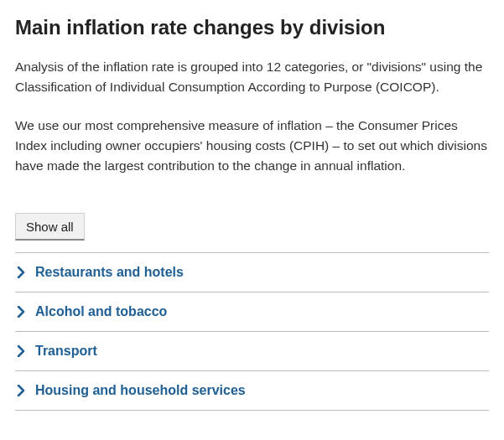  Describe the element at coordinates (50, 226) in the screenshot. I see `show-all-button: Show all` at that location.